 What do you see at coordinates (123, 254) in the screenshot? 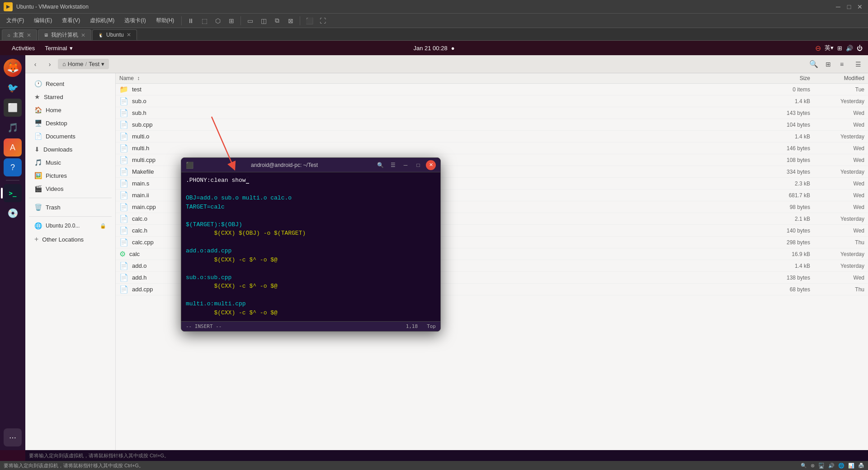
I see `exec-icon: ⚙` at bounding box center [123, 254].